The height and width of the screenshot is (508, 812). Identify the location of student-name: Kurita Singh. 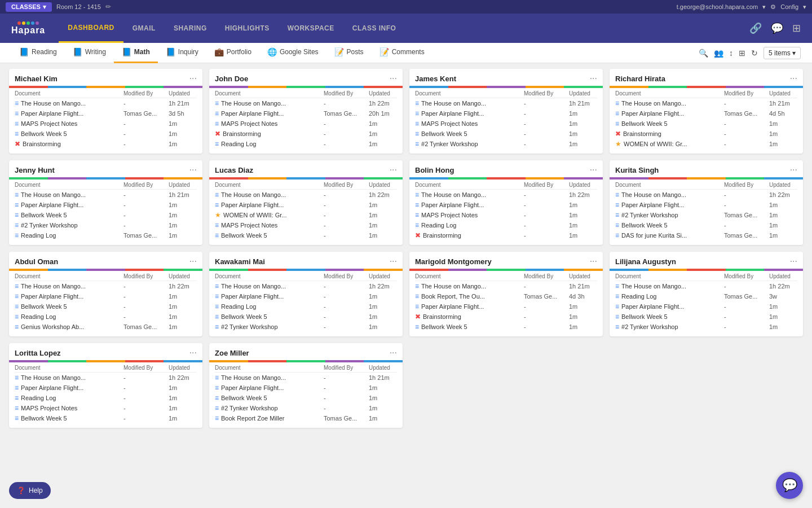
(637, 170).